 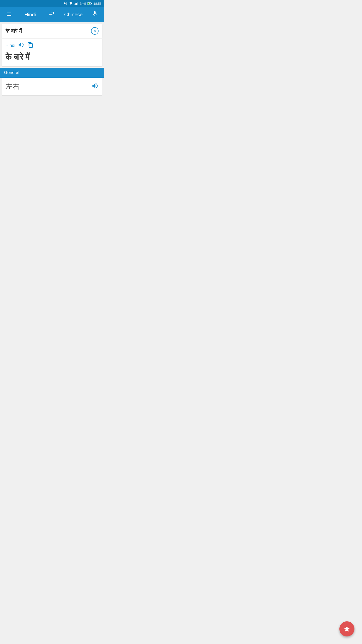 What do you see at coordinates (52, 57) in the screenshot?
I see `result-text: के बारे में` at bounding box center [52, 57].